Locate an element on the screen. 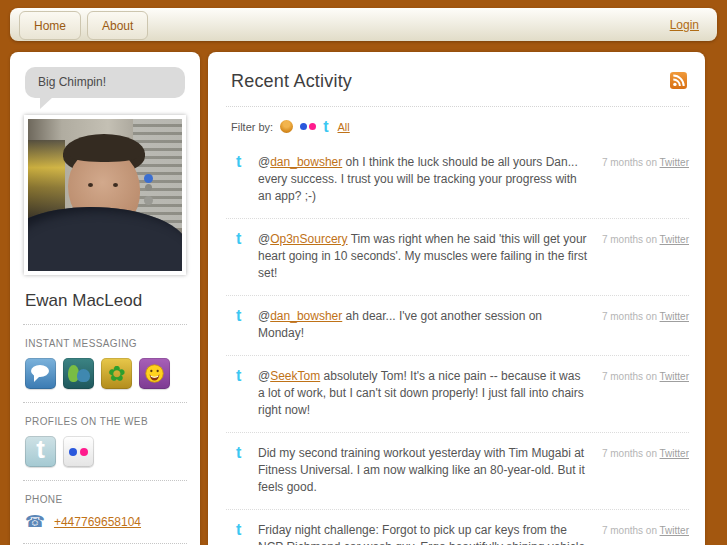  chimp-icon is located at coordinates (286, 126).